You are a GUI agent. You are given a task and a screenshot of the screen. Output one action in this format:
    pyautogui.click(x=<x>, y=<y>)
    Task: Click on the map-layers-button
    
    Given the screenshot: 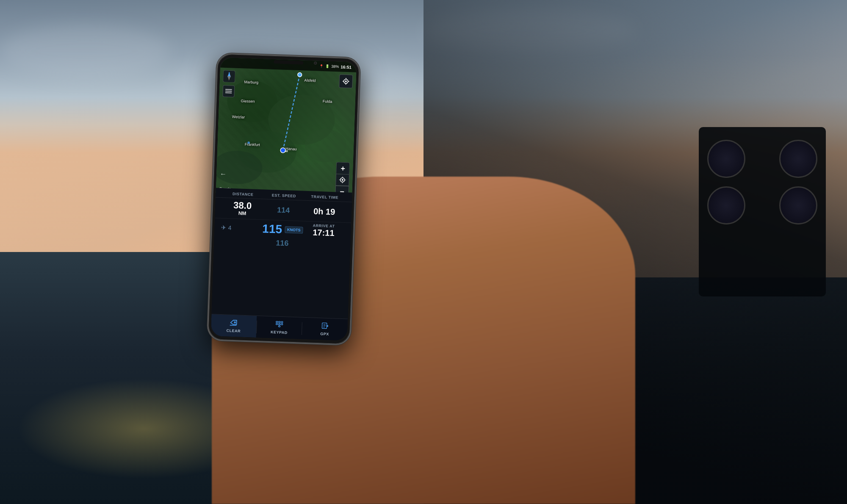 What is the action you would take?
    pyautogui.click(x=229, y=91)
    